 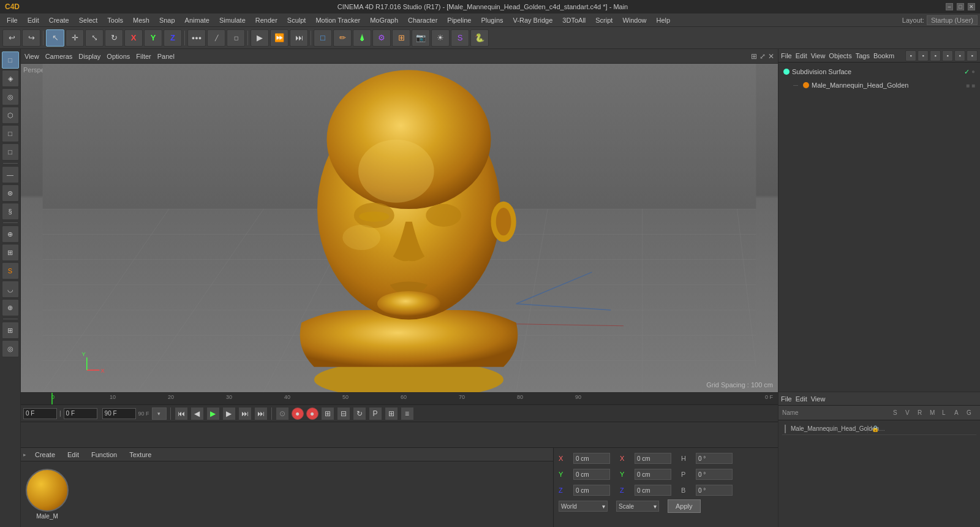 What do you see at coordinates (960, 56) in the screenshot?
I see `obj-mgr-btn-5: ▪` at bounding box center [960, 56].